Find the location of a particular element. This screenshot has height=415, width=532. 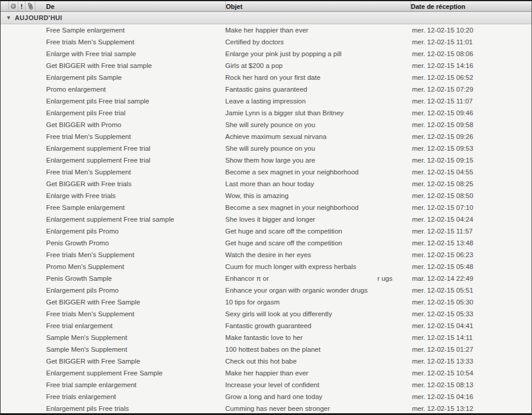

message-row: Enlarge with Free trial sampleEnlarge yo… is located at coordinates (266, 54).